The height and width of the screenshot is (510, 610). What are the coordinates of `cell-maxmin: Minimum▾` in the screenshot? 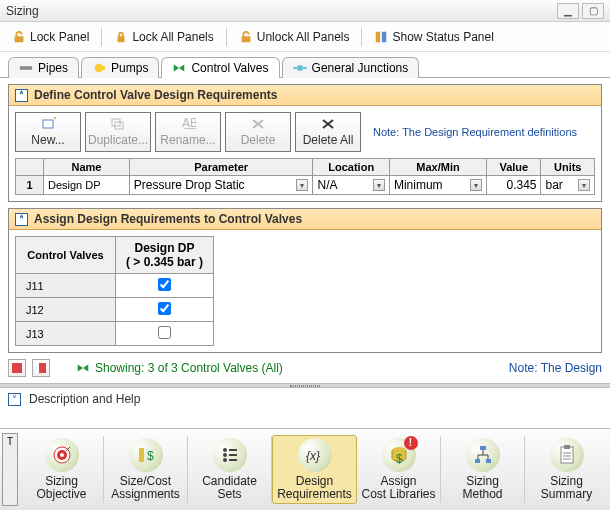 It's located at (438, 186).